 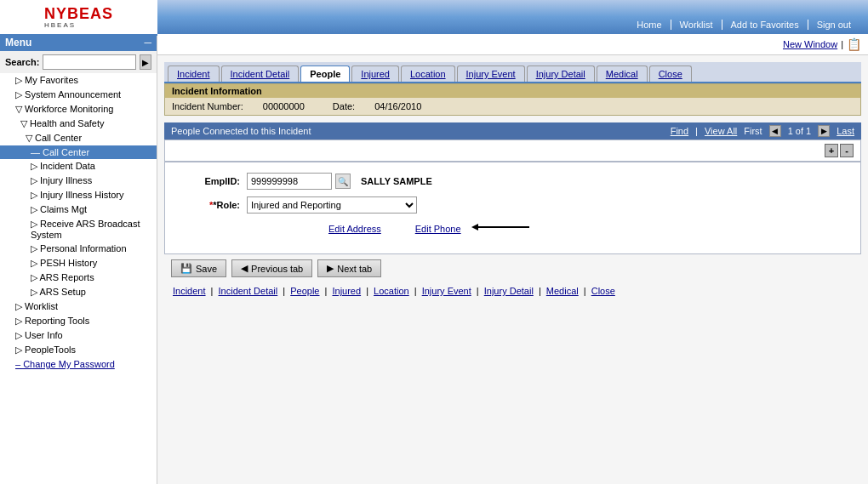 I want to click on tab-injury-event: Injury Event, so click(x=491, y=73).